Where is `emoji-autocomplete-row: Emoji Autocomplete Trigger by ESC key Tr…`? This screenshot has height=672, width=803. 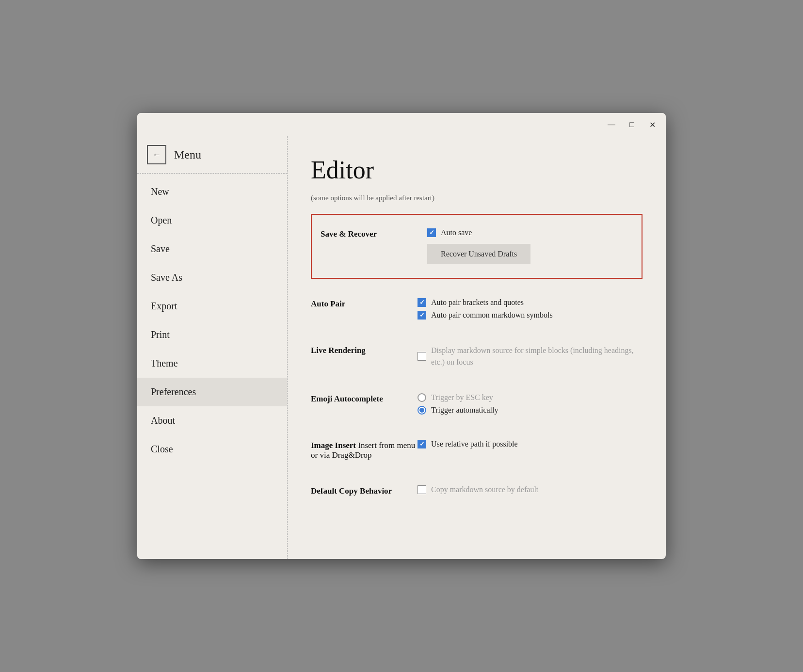
emoji-autocomplete-row: Emoji Autocomplete Trigger by ESC key Tr… is located at coordinates (477, 404).